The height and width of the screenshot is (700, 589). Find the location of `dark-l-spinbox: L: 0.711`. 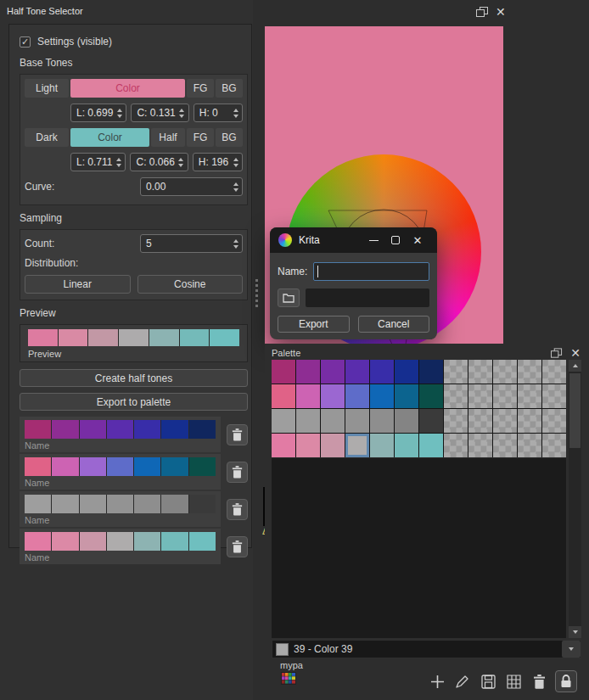

dark-l-spinbox: L: 0.711 is located at coordinates (98, 162).